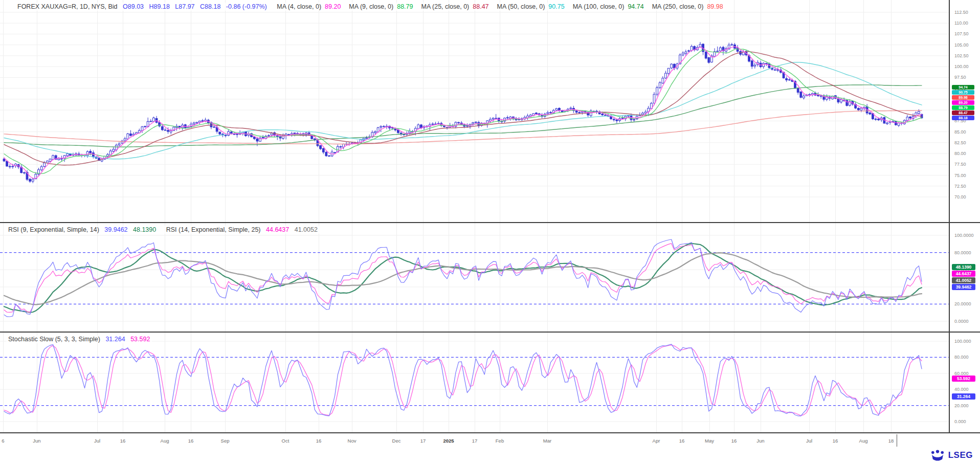 This screenshot has width=980, height=463. What do you see at coordinates (210, 7) in the screenshot?
I see `close-value: C88.18` at bounding box center [210, 7].